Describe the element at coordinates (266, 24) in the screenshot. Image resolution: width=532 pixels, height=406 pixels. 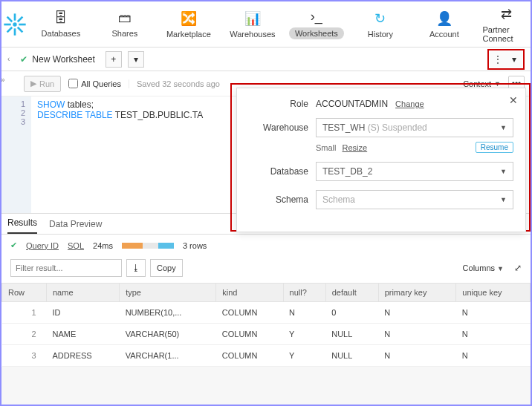
I see `top-nav: 🗄Databases 🗃Shares 🔀Marketplace 📊Warehou…` at that location.